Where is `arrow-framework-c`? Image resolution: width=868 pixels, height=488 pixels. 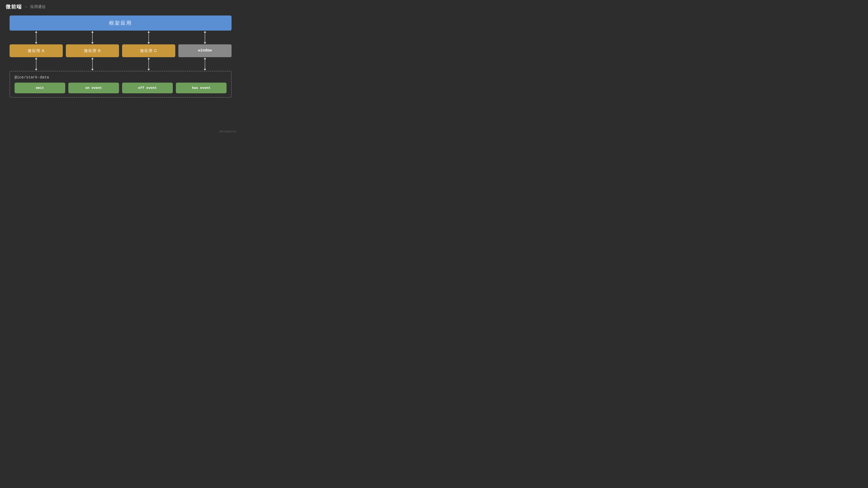 arrow-framework-c is located at coordinates (149, 38).